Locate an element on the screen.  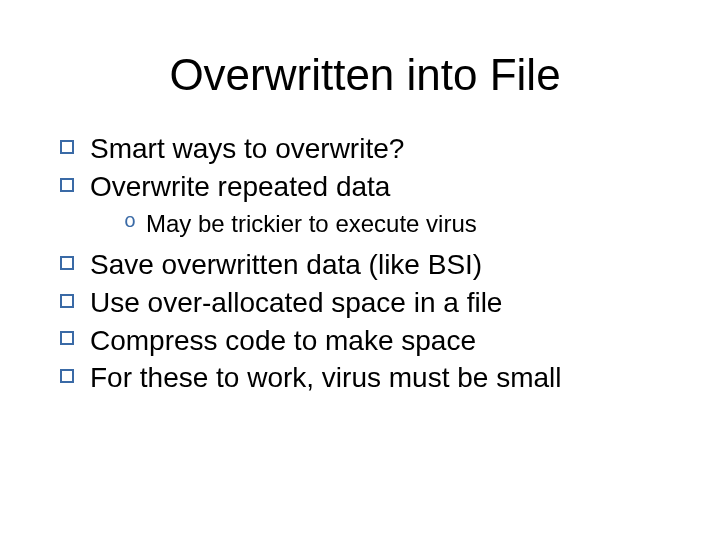
bullet-text: Overwrite repeated data is located at coordinates (240, 186).